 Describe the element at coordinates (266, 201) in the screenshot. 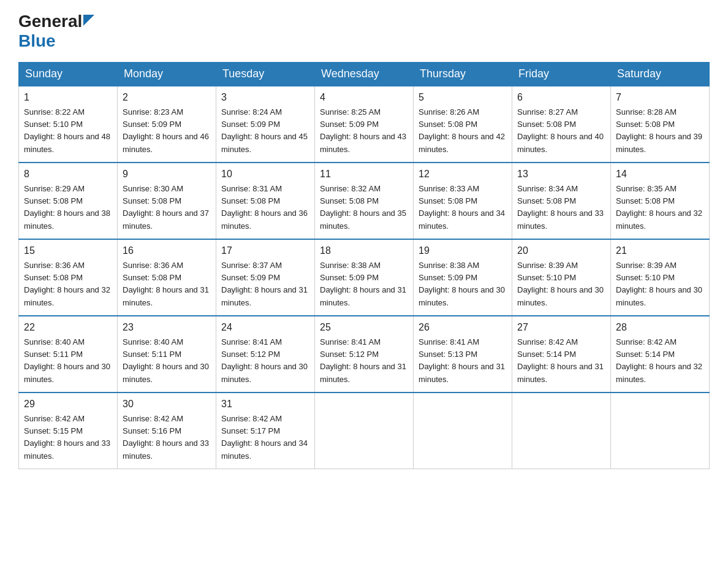

I see `calendar-cell: 10Sunrise: 8:31 AMSunset: 5:08 PMDayligh…` at that location.